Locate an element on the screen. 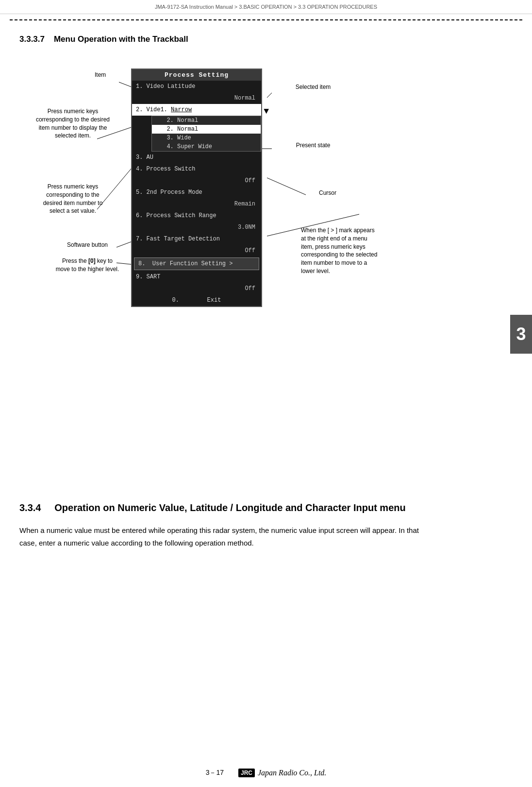 This screenshot has height=787, width=532. present-state-annotation: Present state is located at coordinates (313, 146).